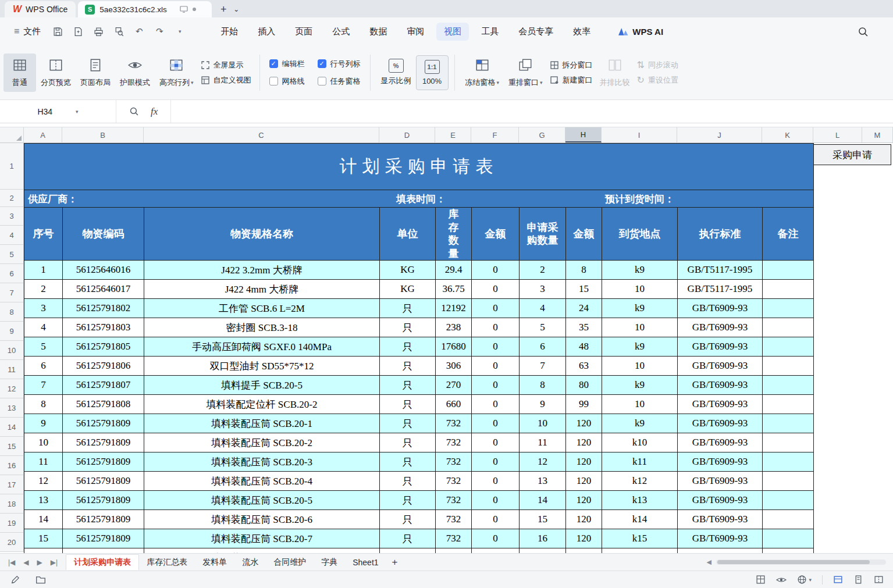 This screenshot has width=893, height=588. What do you see at coordinates (262, 135) in the screenshot?
I see `column-header-C: C` at bounding box center [262, 135].